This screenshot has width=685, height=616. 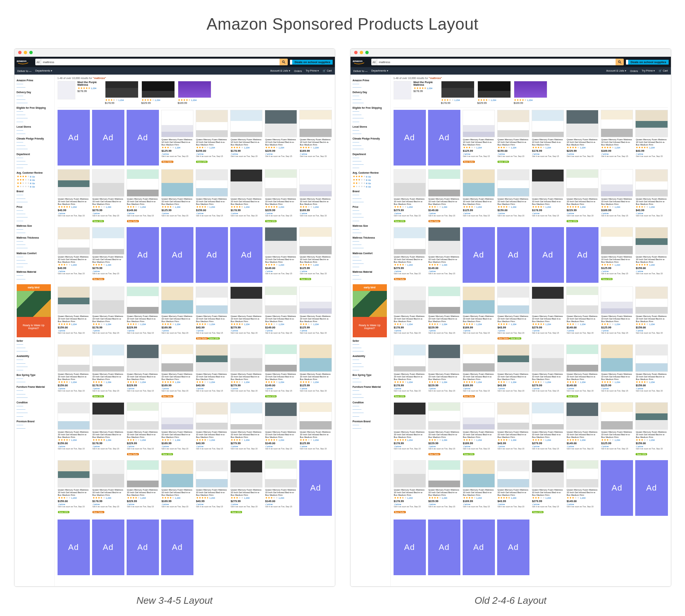 What do you see at coordinates (416, 93) in the screenshot?
I see `sponsored-brand-headline: Meet the Purple Mattress1,234$278.99` at bounding box center [416, 93].